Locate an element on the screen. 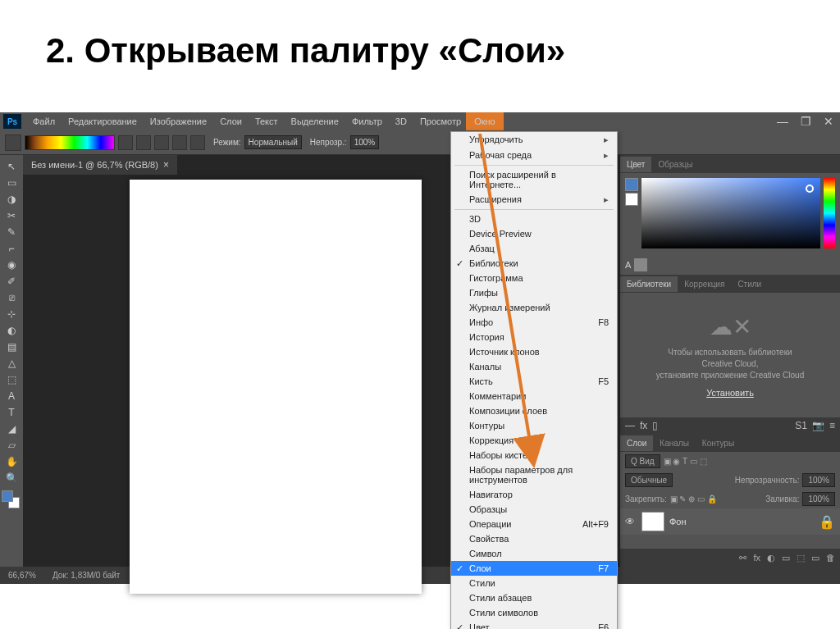 Image resolution: width=840 pixels, height=629 pixels. tool-10: ◐ is located at coordinates (11, 330).